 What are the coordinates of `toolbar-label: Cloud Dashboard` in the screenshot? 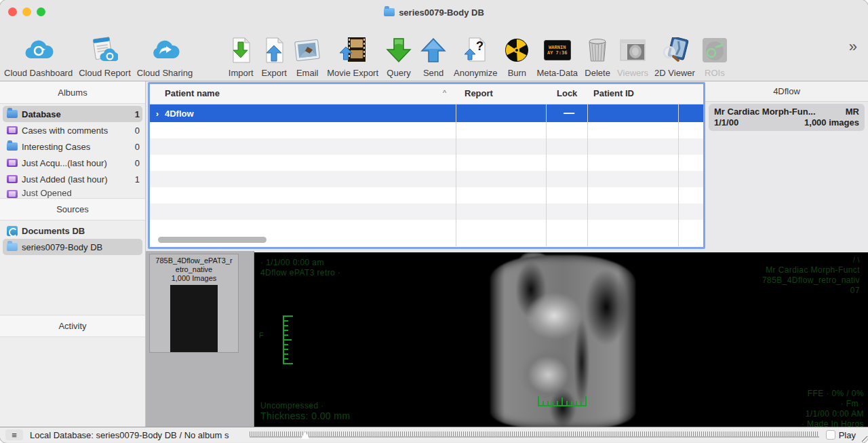 It's located at (38, 73).